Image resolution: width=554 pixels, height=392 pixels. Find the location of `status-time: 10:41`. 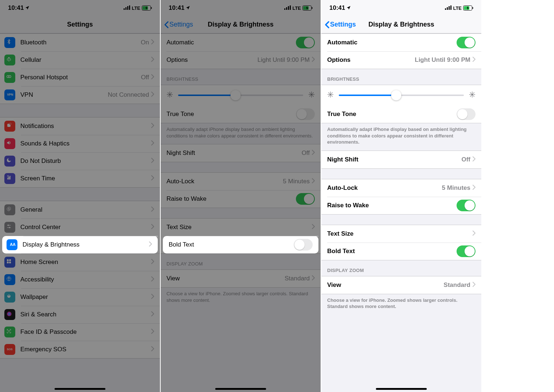

status-time: 10:41 is located at coordinates (16, 8).